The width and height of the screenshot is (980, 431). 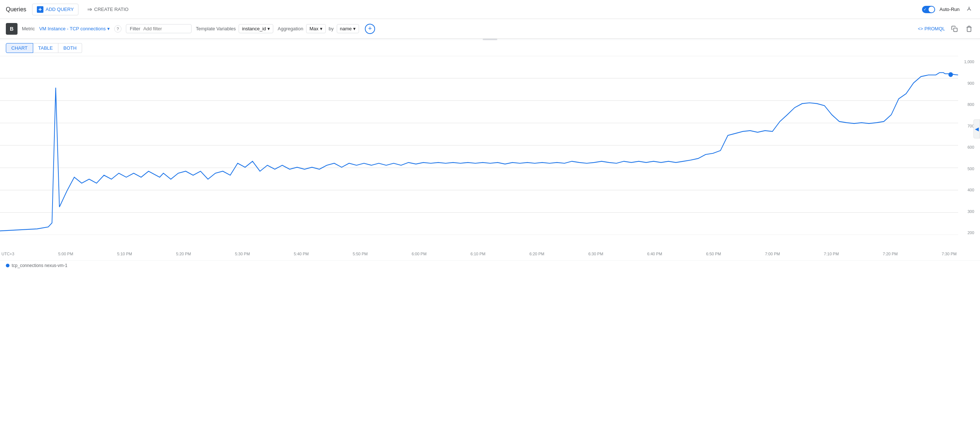 What do you see at coordinates (925, 9) in the screenshot?
I see `check-icon: ✓` at bounding box center [925, 9].